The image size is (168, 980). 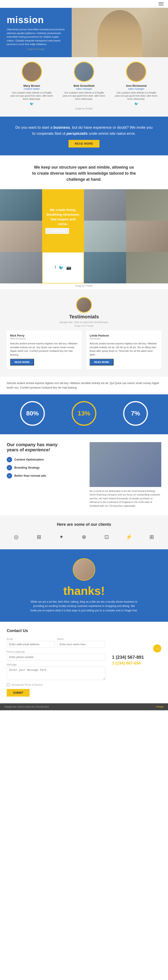 I want to click on phone-input, so click(x=56, y=657).